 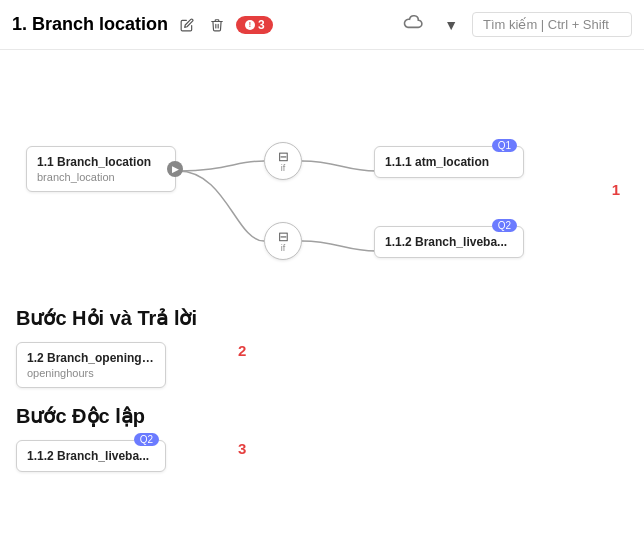 I want to click on header: 1. Branch location ! 3 ▼ Tìm kiếm | Ctrl…, so click(x=322, y=25).